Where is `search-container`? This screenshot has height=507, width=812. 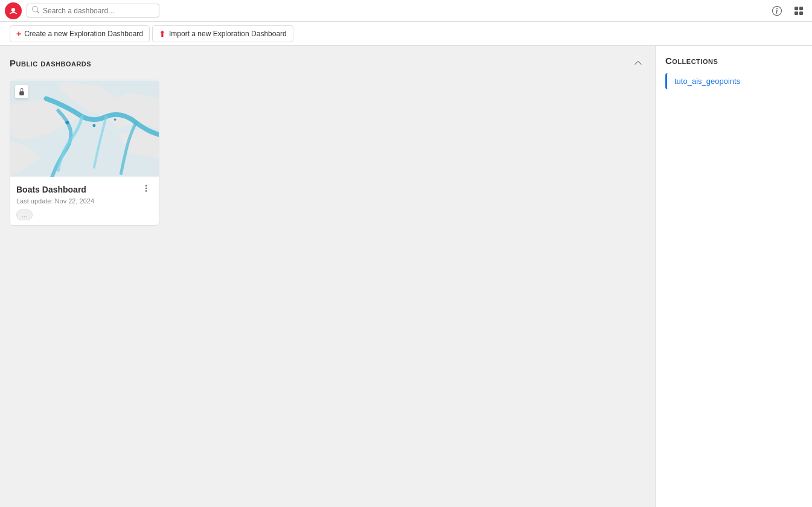
search-container is located at coordinates (93, 11).